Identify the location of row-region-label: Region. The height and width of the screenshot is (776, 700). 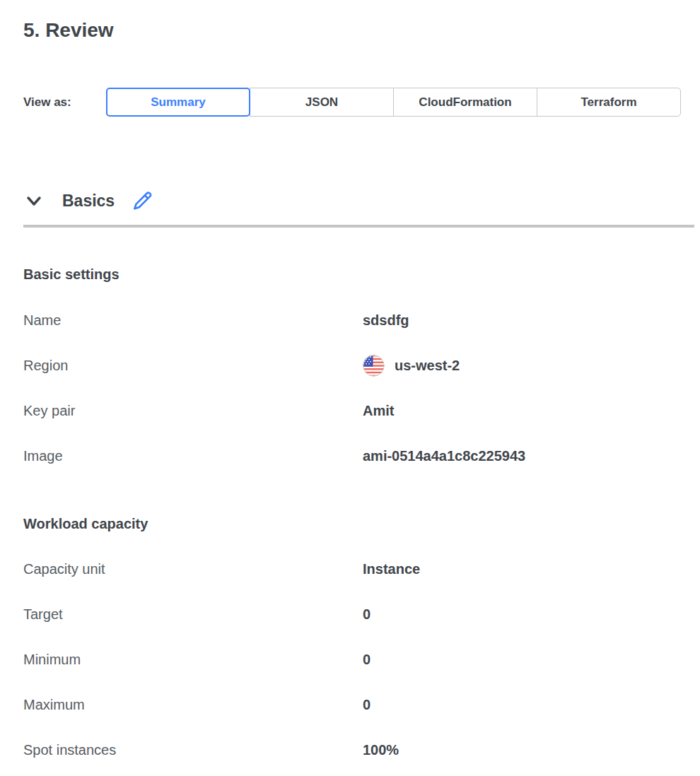
(193, 366).